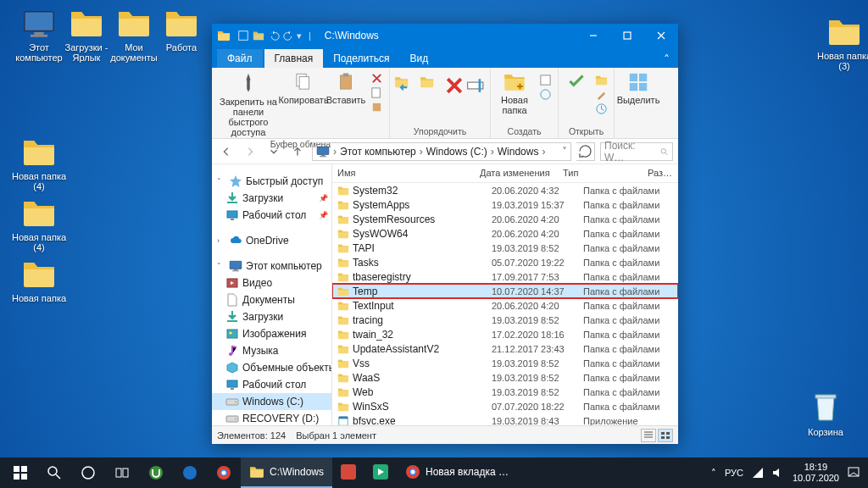 The width and height of the screenshot is (868, 488). I want to click on table-row: Tasks05.07.2020 19:22Папка с файлами, so click(505, 263).